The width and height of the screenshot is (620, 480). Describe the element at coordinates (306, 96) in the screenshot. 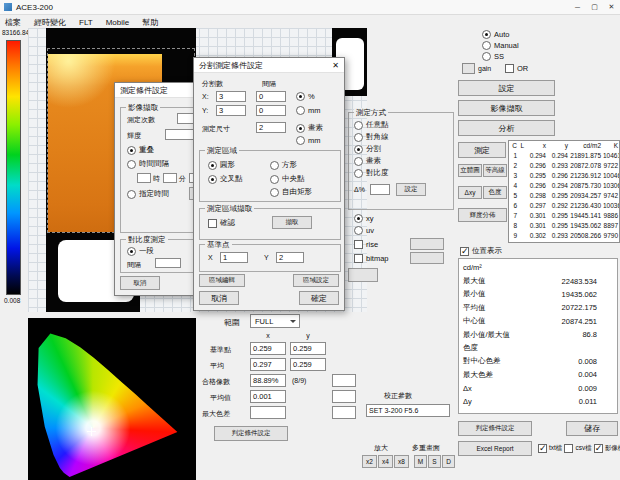

I see `radio-percent: %` at that location.